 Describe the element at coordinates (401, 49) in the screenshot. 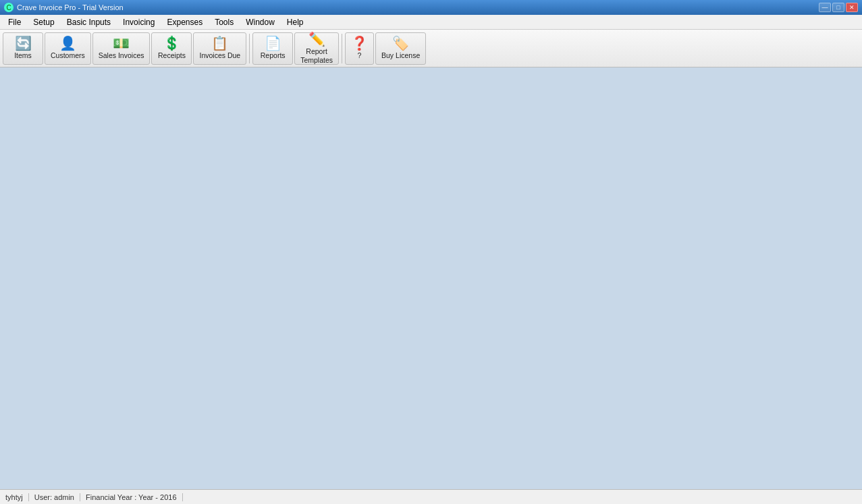

I see `buy-license-button: 🏷️ Buy License` at that location.